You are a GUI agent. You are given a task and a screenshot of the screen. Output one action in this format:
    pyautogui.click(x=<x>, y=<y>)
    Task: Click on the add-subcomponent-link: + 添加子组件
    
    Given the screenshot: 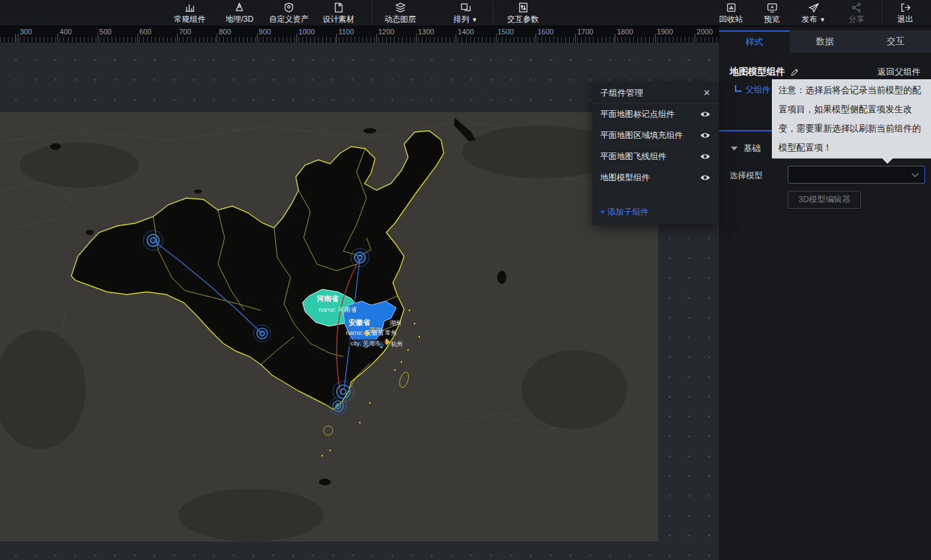 What is the action you would take?
    pyautogui.click(x=625, y=213)
    